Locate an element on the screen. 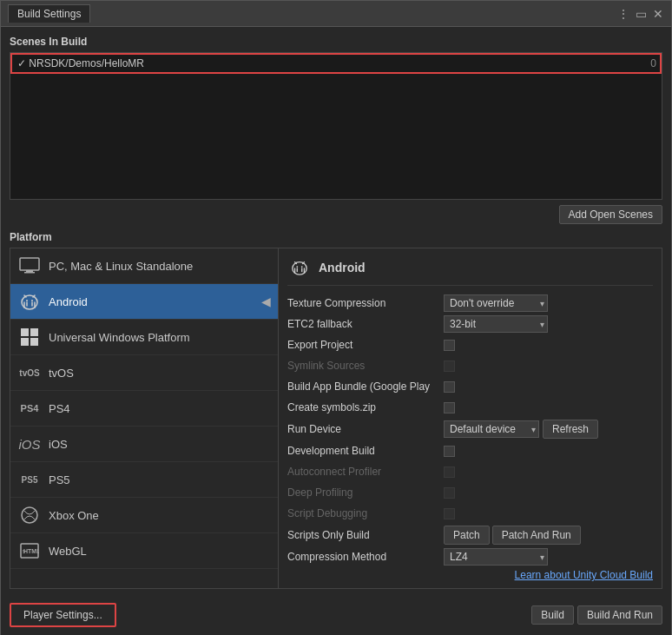  more-options-btn: ⋮ is located at coordinates (623, 14).